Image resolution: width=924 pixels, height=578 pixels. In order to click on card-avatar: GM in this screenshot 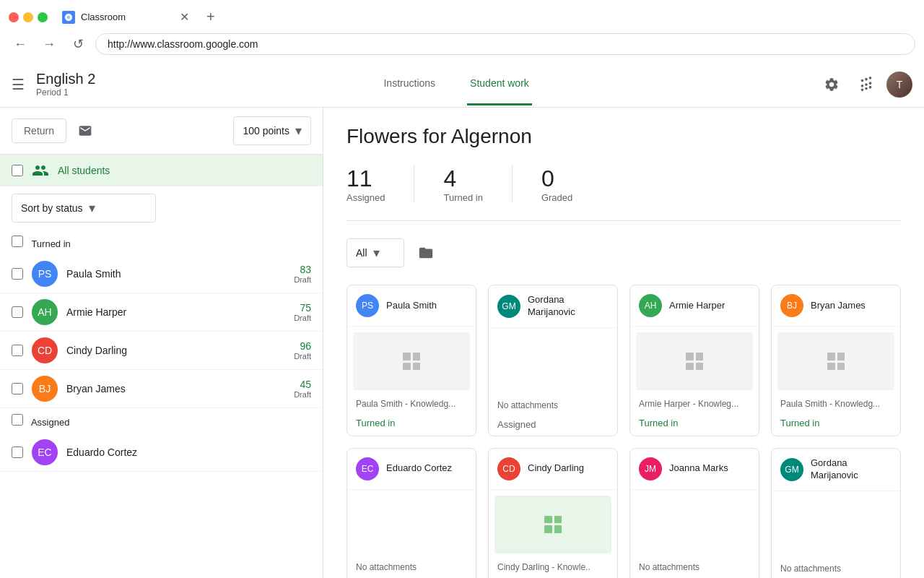, I will do `click(792, 470)`.